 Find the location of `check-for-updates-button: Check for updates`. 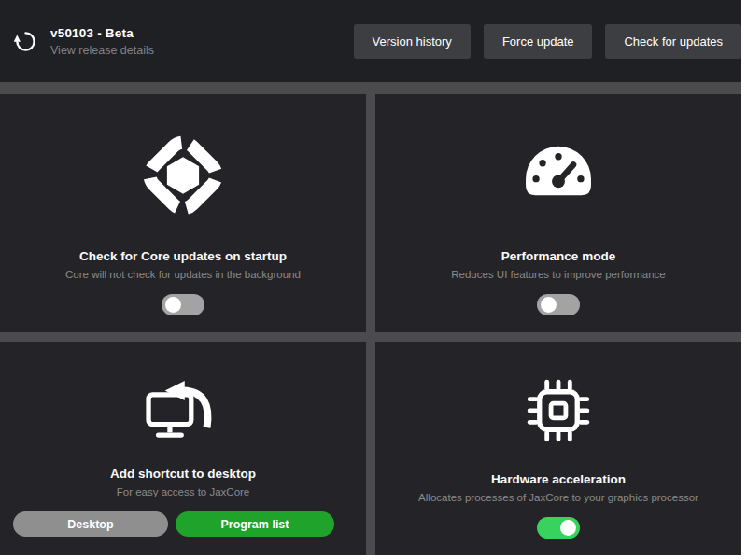

check-for-updates-button: Check for updates is located at coordinates (673, 41).